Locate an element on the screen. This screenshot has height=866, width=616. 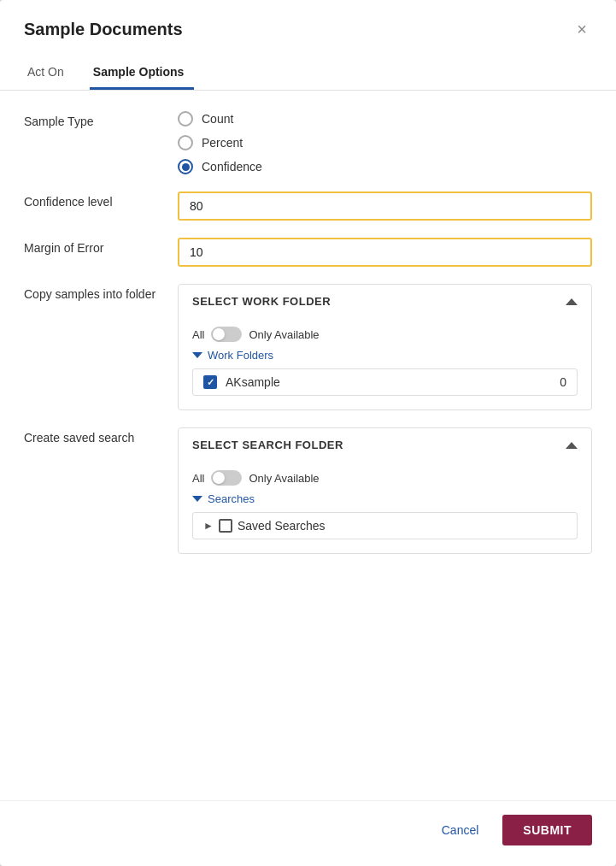
search-folder-expand-arrow: ► is located at coordinates (208, 526).